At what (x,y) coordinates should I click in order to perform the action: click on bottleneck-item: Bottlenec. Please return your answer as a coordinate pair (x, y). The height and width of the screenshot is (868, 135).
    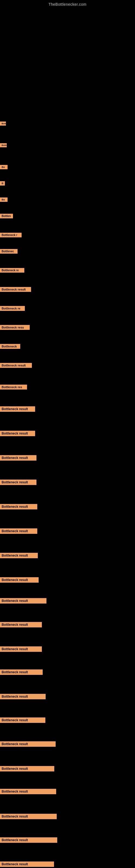
    Looking at the image, I should click on (9, 252).